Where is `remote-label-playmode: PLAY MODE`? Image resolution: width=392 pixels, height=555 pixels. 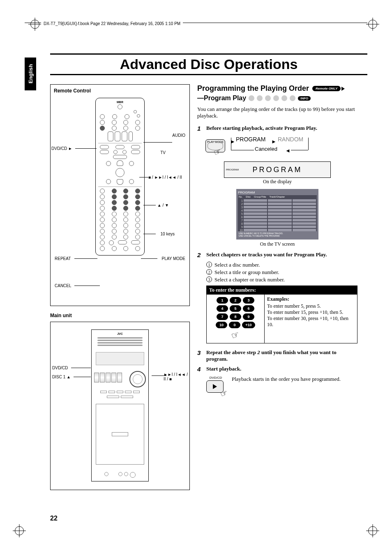 remote-label-playmode: PLAY MODE is located at coordinates (173, 259).